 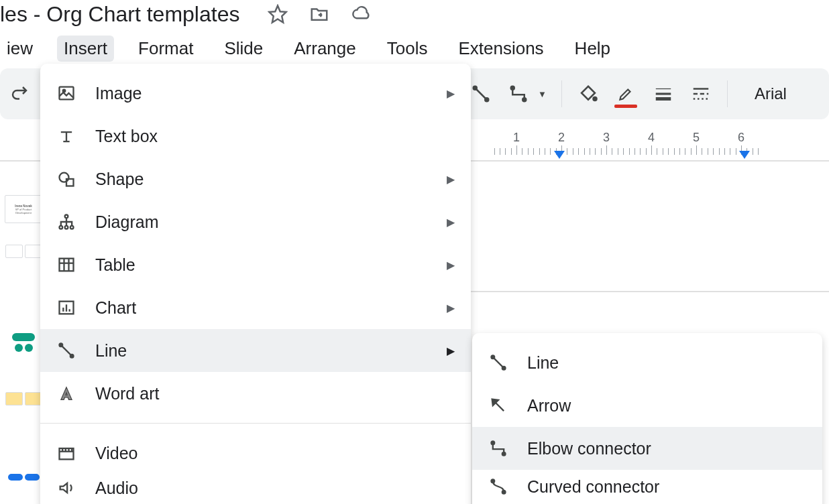 What do you see at coordinates (117, 453) in the screenshot?
I see `menuitem-label: Video` at bounding box center [117, 453].